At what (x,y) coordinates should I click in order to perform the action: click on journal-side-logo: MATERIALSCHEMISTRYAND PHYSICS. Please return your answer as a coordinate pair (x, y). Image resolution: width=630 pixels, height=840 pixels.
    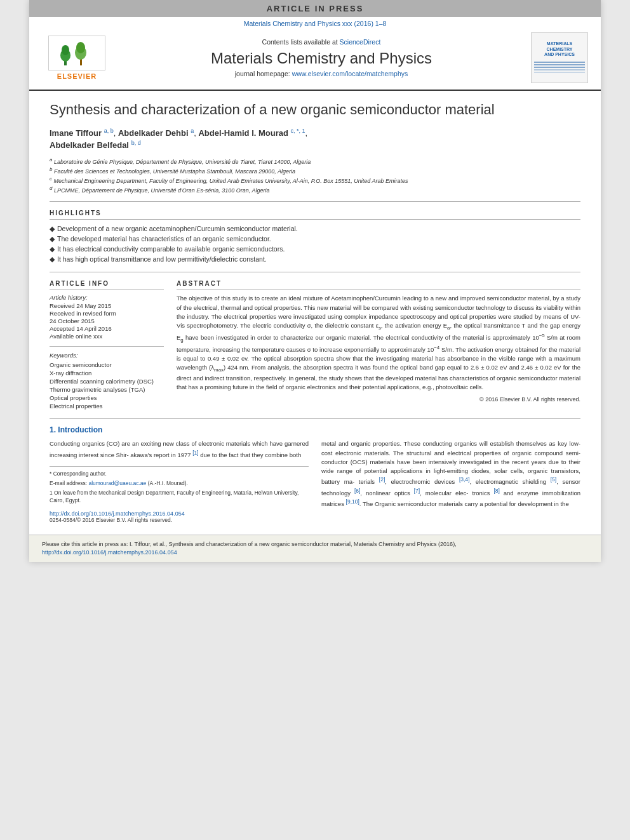
    Looking at the image, I should click on (560, 58).